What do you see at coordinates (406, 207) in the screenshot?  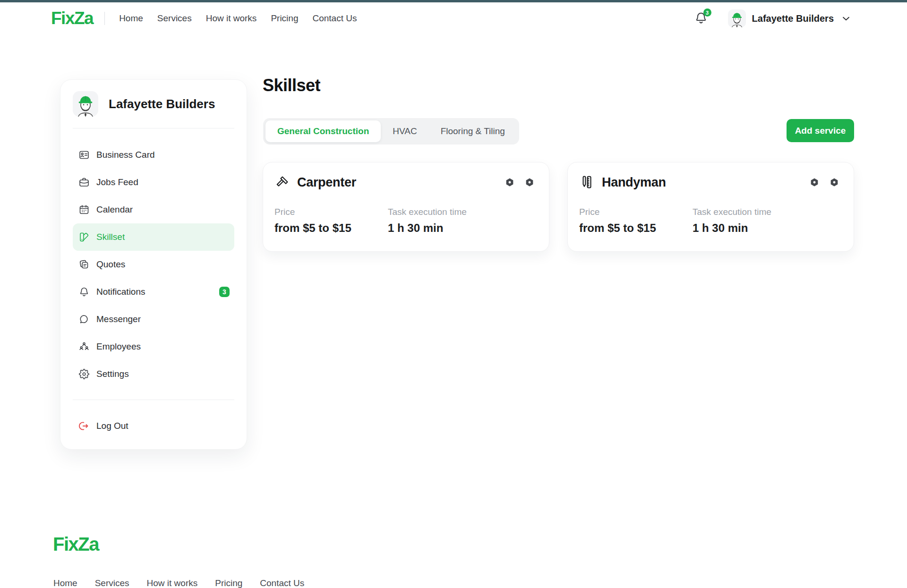 I see `service-card-carpenter: Carpenter Price from $5 to $15 Task exec…` at bounding box center [406, 207].